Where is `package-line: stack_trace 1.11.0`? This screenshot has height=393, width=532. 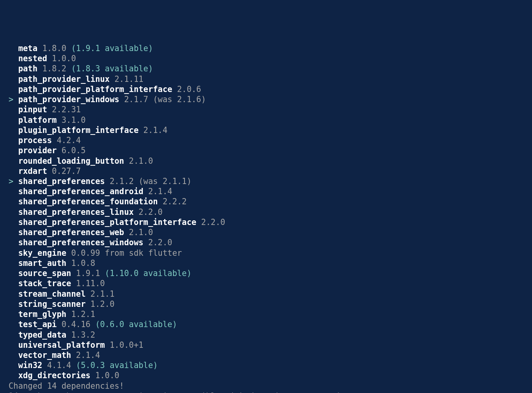 package-line: stack_trace 1.11.0 is located at coordinates (266, 283).